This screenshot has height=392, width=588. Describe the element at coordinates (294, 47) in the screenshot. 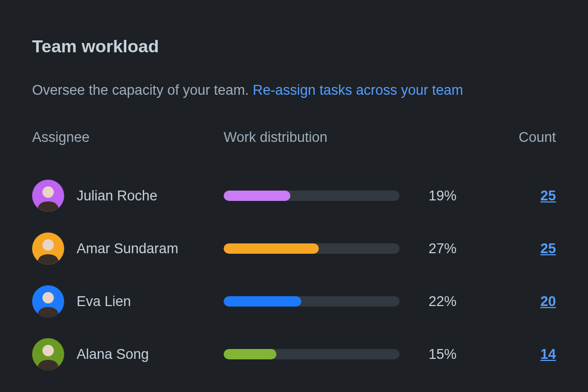

I see `page-title: Team workload` at that location.